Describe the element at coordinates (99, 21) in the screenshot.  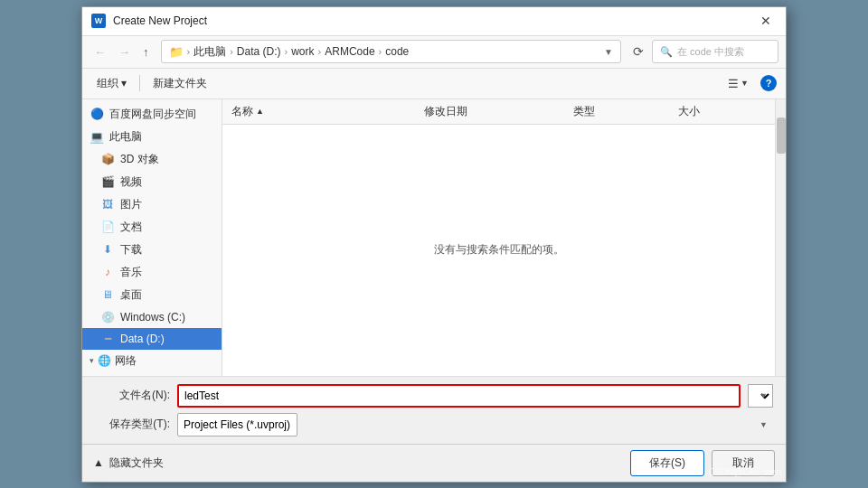
I see `app-icon: W` at that location.